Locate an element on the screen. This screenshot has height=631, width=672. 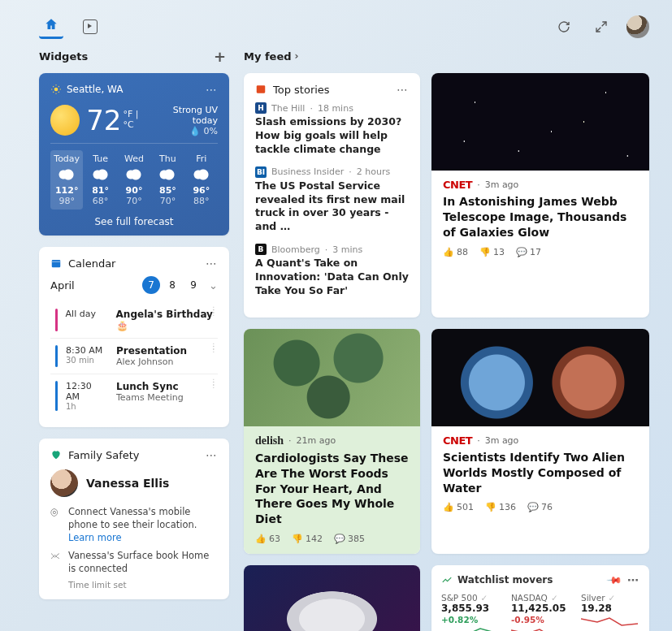
video-tab is located at coordinates (90, 27).